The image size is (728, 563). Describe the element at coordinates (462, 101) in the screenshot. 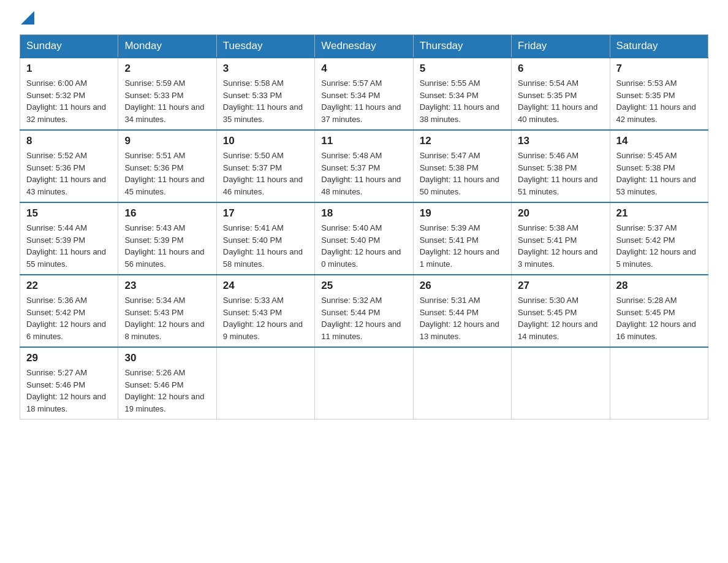

I see `day-info: Sunrise: 5:55 AM Sunset: 5:34 PM Dayligh…` at that location.